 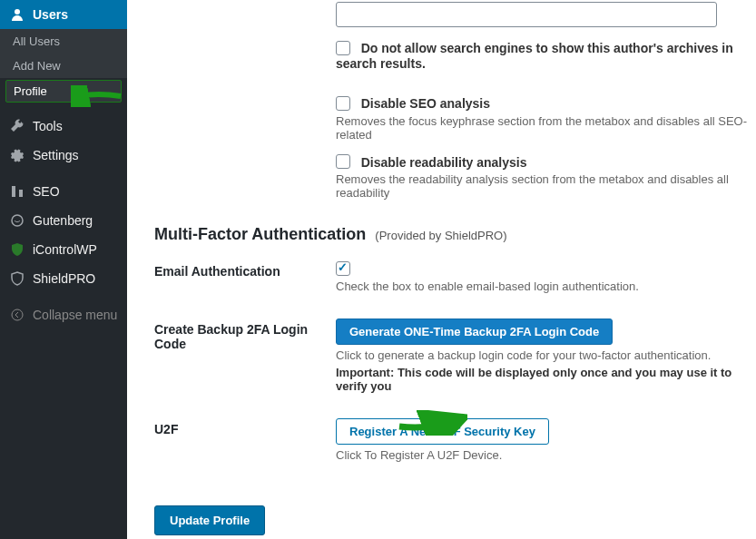 I want to click on u2f-label: U2F, so click(x=245, y=427).